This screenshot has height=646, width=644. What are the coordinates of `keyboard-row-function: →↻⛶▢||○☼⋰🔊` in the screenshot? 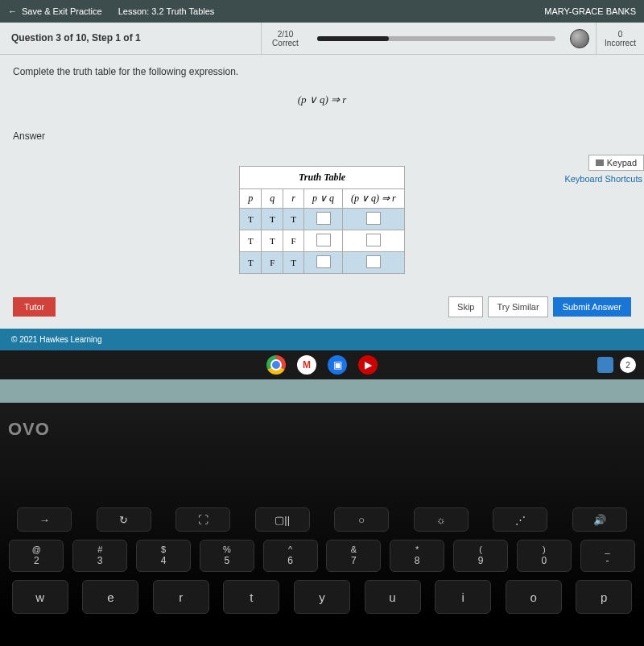 It's located at (322, 520).